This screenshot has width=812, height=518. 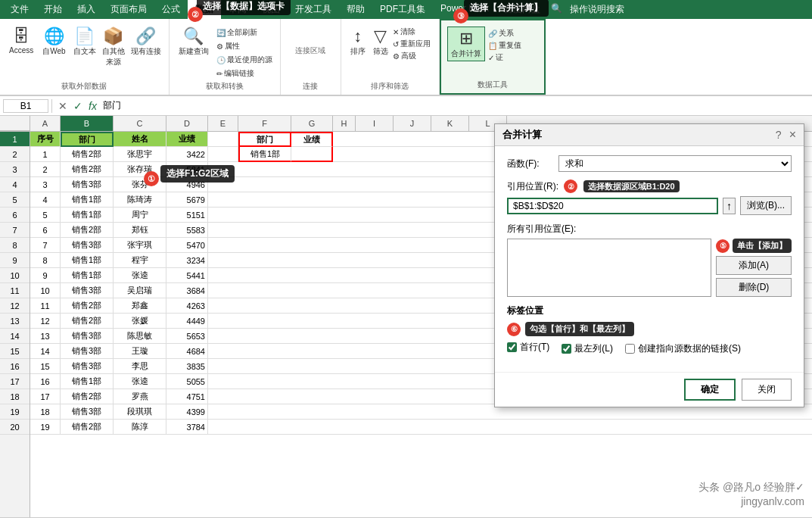 I want to click on sort-button: ↕ 排序, so click(x=358, y=42).